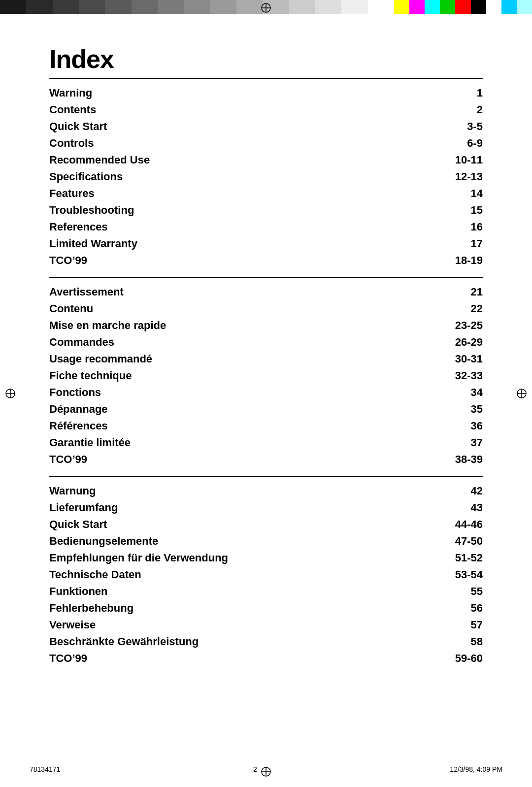 Image resolution: width=532 pixels, height=787 pixels. Describe the element at coordinates (444, 459) in the screenshot. I see `index-item-page: 38-39` at that location.